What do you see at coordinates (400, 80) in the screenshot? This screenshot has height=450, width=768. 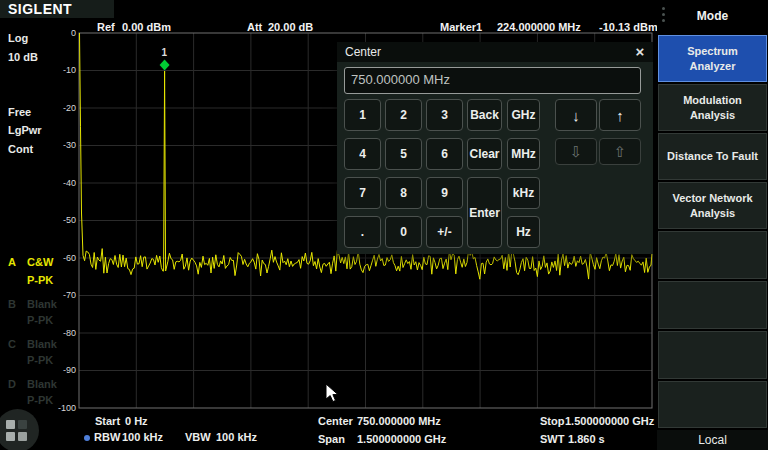 I see `center-frequency-value: 750.000000 MHz` at bounding box center [400, 80].